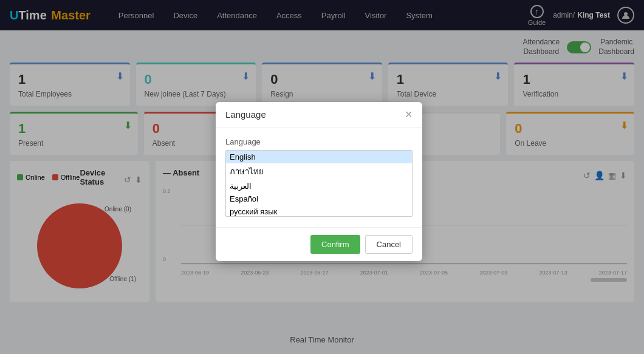 This screenshot has width=644, height=354. I want to click on language-select: English ภาษาไทย العربية Español русский …, so click(319, 183).